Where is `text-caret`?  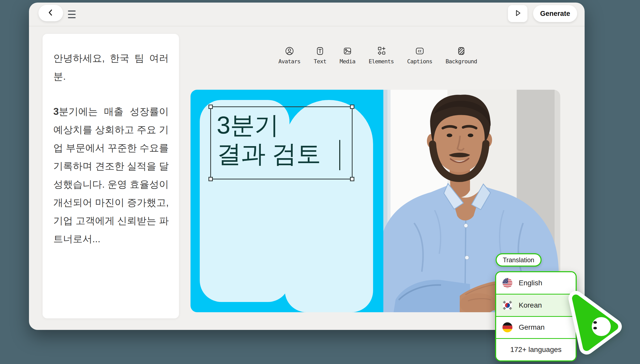
text-caret is located at coordinates (340, 155).